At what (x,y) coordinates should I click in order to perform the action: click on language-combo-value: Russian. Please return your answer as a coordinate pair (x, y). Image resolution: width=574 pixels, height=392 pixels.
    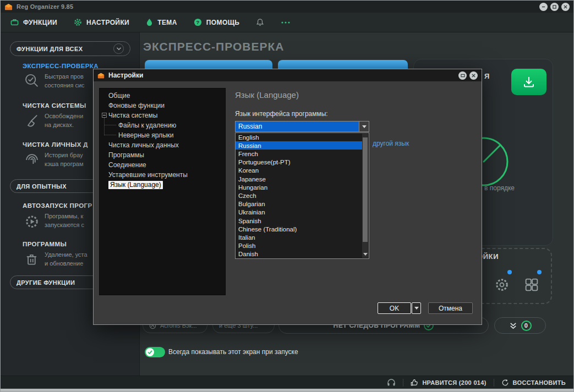
    Looking at the image, I should click on (250, 126).